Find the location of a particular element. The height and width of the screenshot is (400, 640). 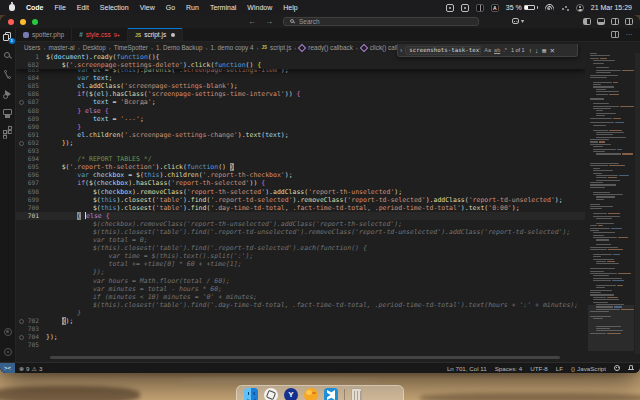

find-previous-button: ↑ is located at coordinates (530, 50).